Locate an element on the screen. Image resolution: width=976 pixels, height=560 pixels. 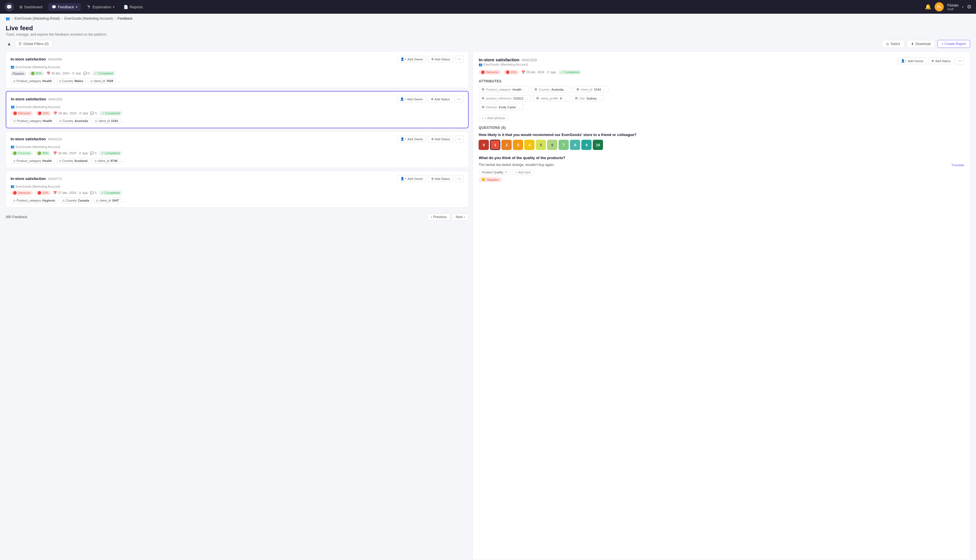
question-2: What do you think of the quality of the … is located at coordinates (722, 169).